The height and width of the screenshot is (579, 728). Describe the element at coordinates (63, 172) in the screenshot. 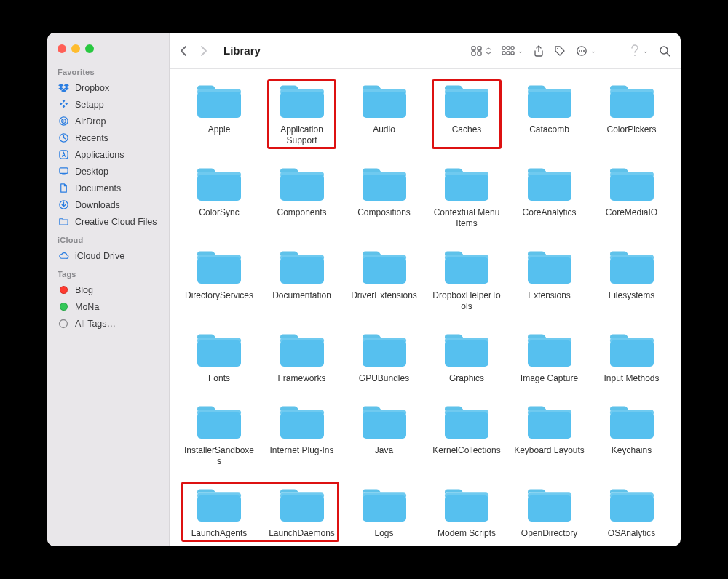

I see `desktop-icon` at that location.